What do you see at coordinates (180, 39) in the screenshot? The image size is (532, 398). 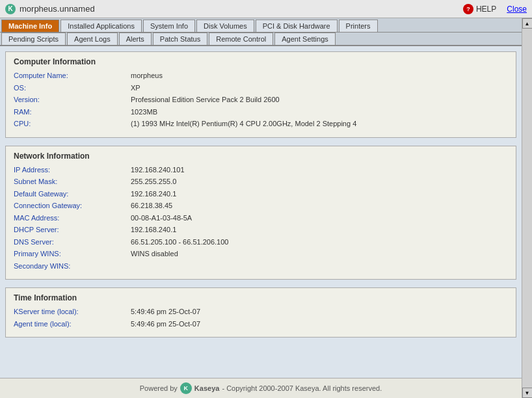 I see `tab-patch-status: Patch Status` at bounding box center [180, 39].